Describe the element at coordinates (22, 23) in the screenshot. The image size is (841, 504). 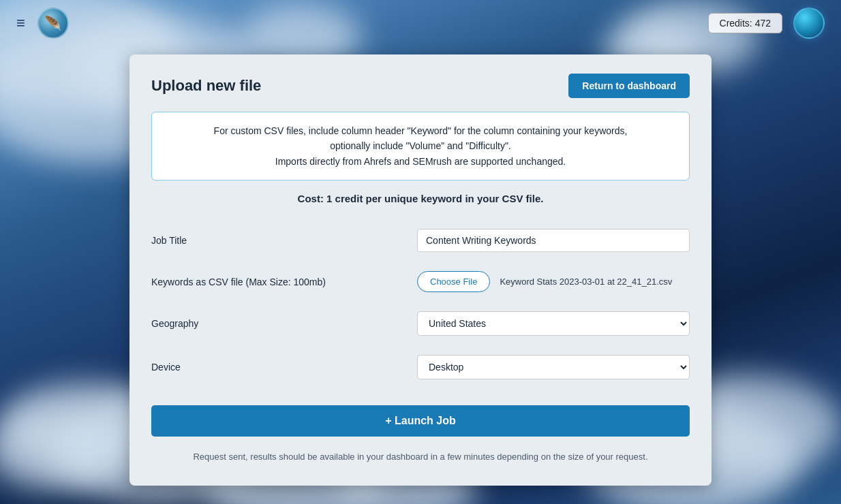
I see `hamburger-icon: ≡` at that location.